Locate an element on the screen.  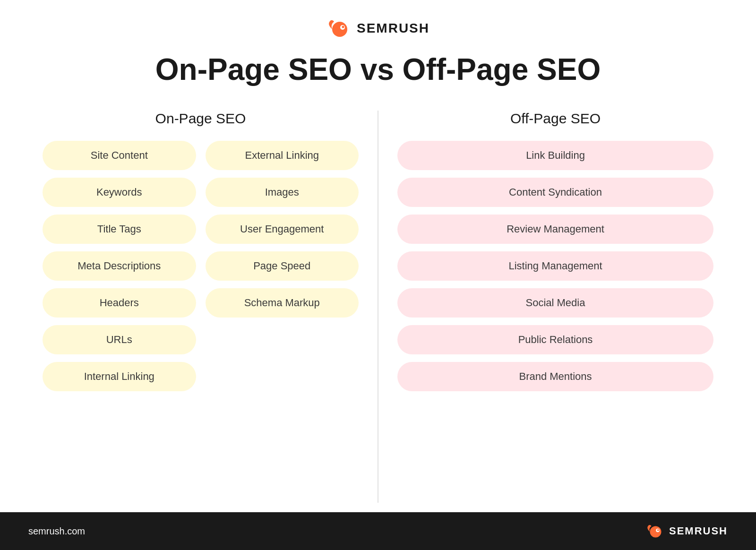
footer: semrush.com SEMRUSH is located at coordinates (378, 531).